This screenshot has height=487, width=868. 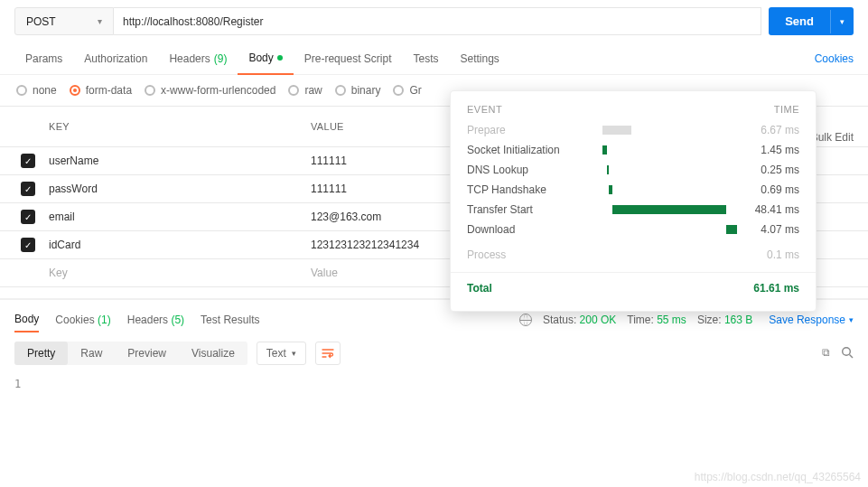 I want to click on event-time: 0.1 ms, so click(x=771, y=255).